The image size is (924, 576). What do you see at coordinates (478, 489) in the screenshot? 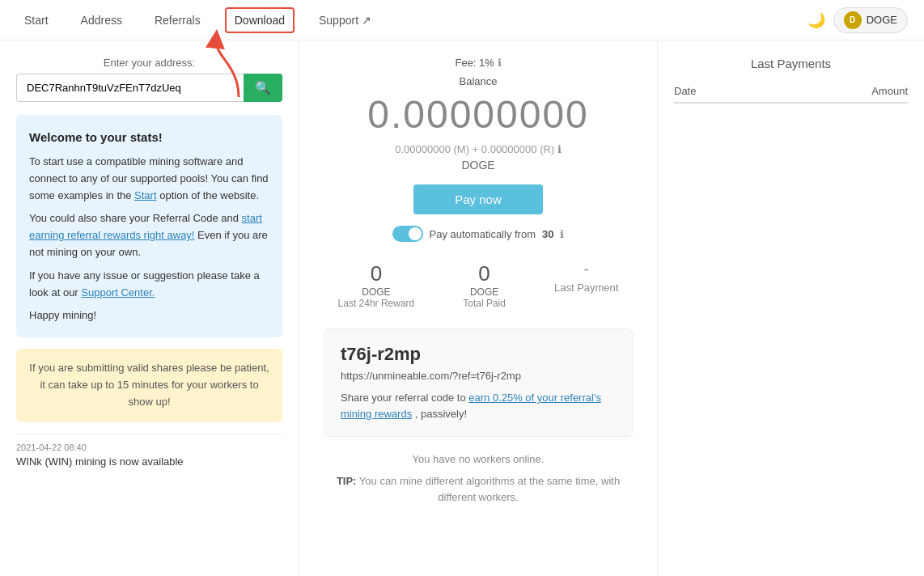
I see `tip-text: TIP: You can mine different algorithms a…` at bounding box center [478, 489].